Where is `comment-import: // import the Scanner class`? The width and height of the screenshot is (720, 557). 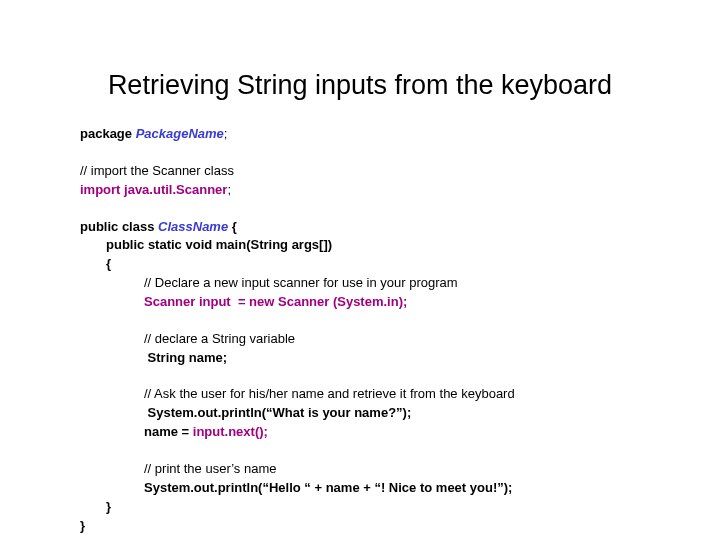 comment-import: // import the Scanner class is located at coordinates (370, 172).